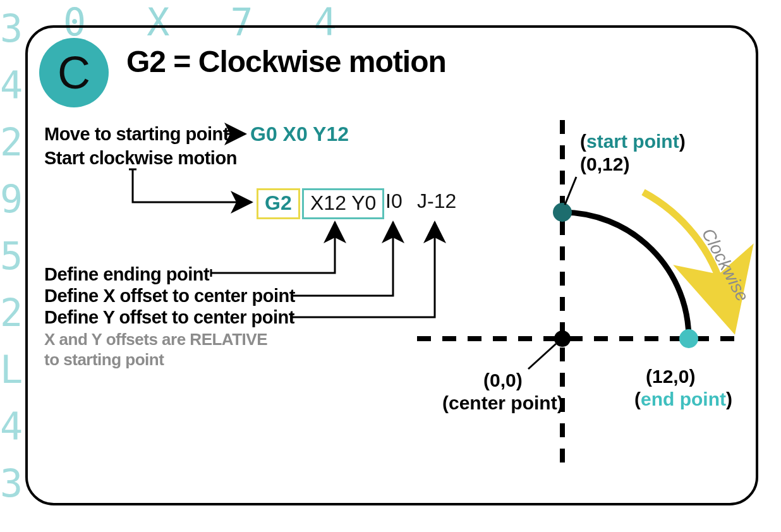  What do you see at coordinates (74, 73) in the screenshot?
I see `section-badge-letter: C` at bounding box center [74, 73].